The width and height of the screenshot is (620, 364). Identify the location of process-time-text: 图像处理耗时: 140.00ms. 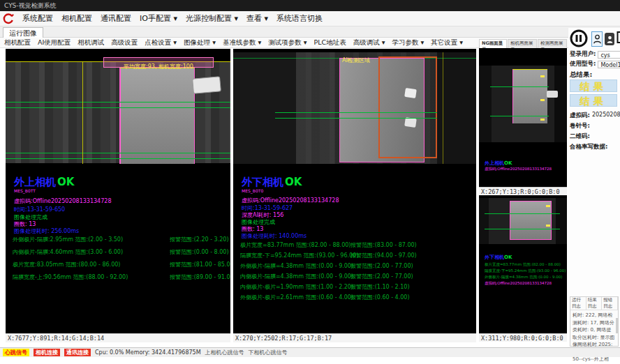
(274, 236).